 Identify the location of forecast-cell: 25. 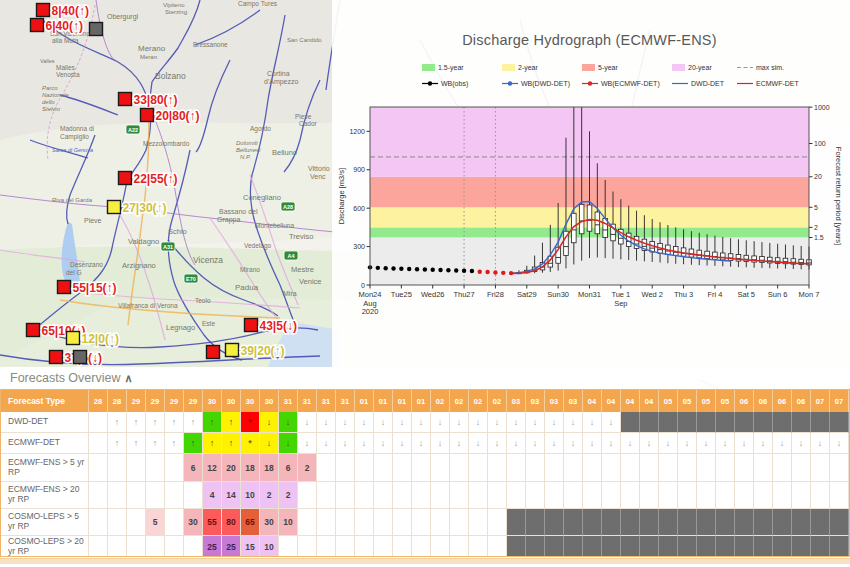
(232, 546).